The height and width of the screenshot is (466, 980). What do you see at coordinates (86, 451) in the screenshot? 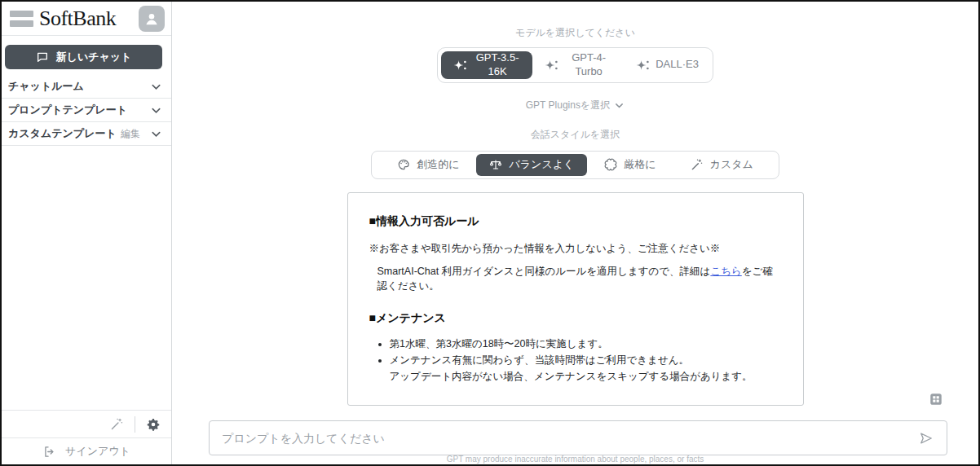
I see `sign-out-button: サインアウト` at bounding box center [86, 451].